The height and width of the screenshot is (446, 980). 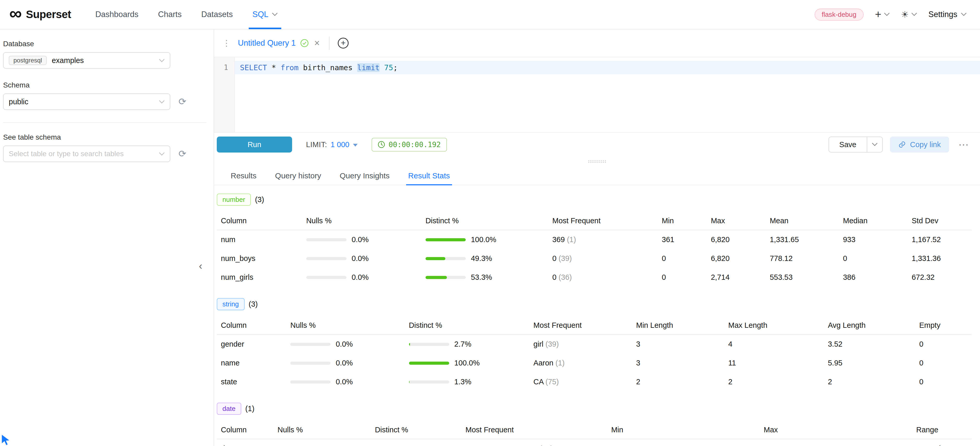 I want to click on cell-distinct-pct: 2.7%, so click(x=467, y=344).